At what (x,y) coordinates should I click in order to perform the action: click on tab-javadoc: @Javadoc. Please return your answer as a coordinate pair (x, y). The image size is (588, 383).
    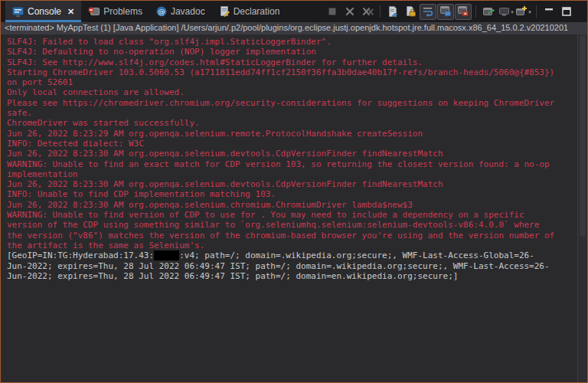
    Looking at the image, I should click on (181, 11).